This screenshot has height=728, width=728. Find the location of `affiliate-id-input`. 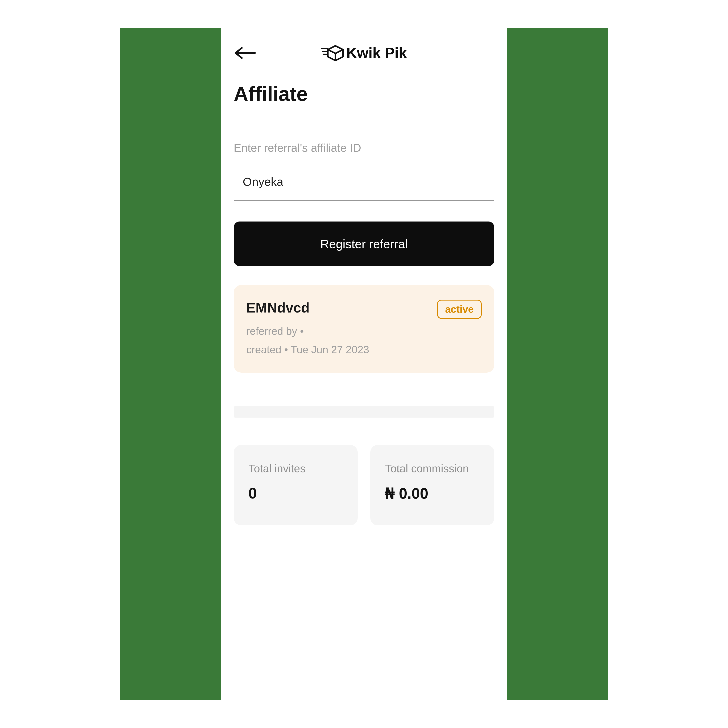

affiliate-id-input is located at coordinates (364, 182).